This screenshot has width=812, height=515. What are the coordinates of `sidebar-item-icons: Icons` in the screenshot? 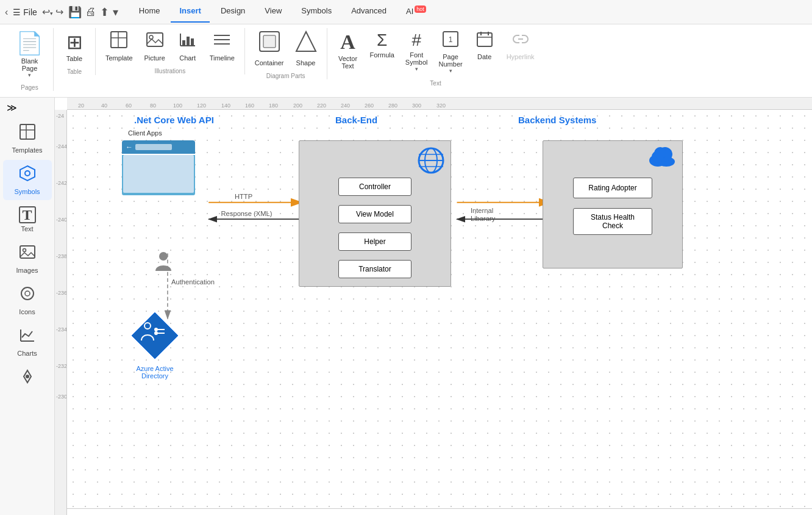 It's located at (27, 300).